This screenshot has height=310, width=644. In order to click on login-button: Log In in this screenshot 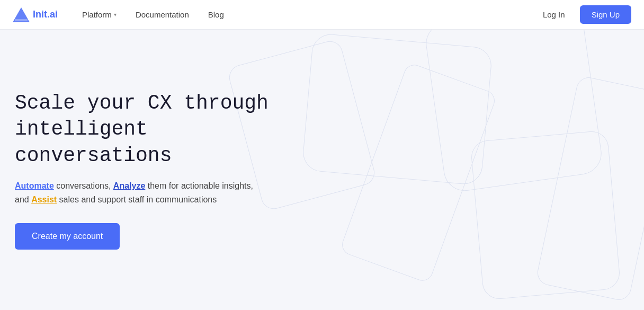, I will do `click(554, 15)`.